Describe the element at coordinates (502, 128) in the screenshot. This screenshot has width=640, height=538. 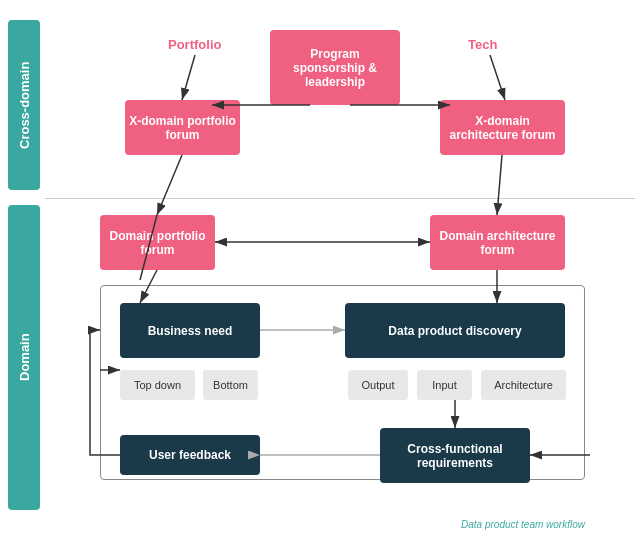
I see `xdomain-architecture-box: X-domain architecture forum` at that location.